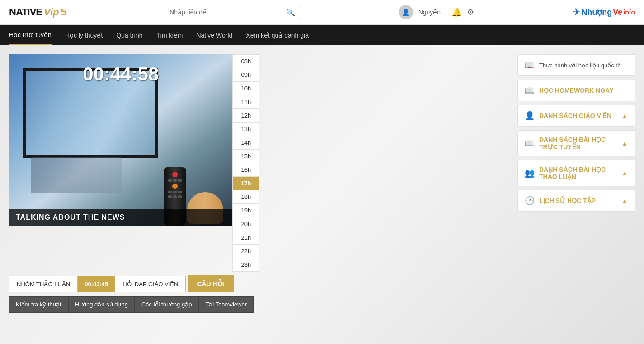 The height and width of the screenshot is (344, 644). Describe the element at coordinates (322, 35) in the screenshot. I see `main-nav: Học trực tuyến Học lý thuyết Quá trình T…` at that location.